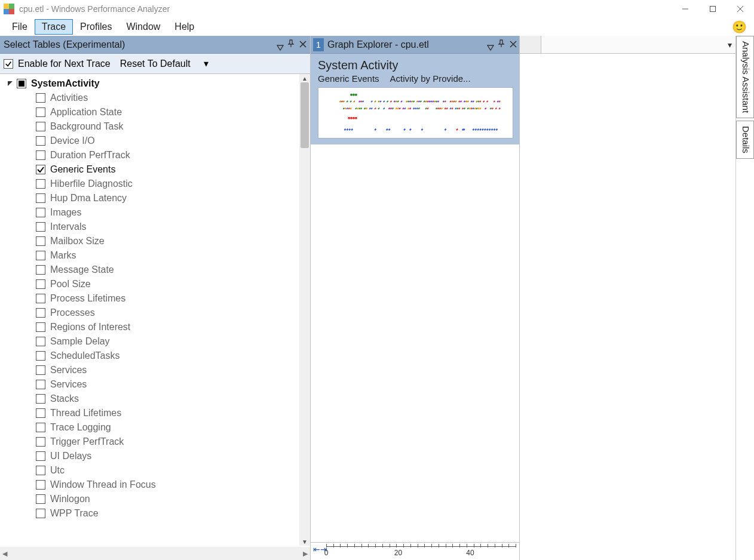 This screenshot has width=754, height=560. Describe the element at coordinates (173, 399) in the screenshot. I see `tree-item: Stacks` at that location.